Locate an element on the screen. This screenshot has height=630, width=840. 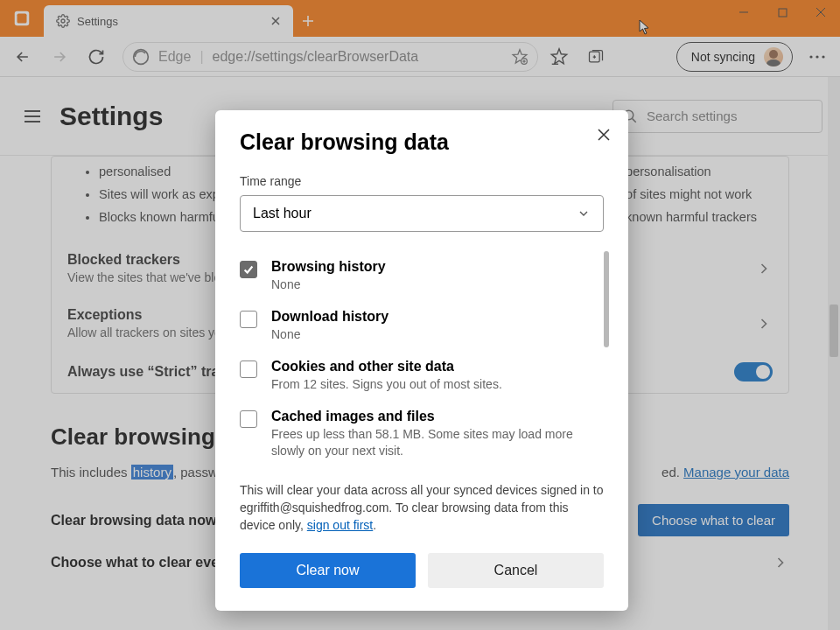
option-browsing-history: Browsing history None is located at coordinates (415, 276).